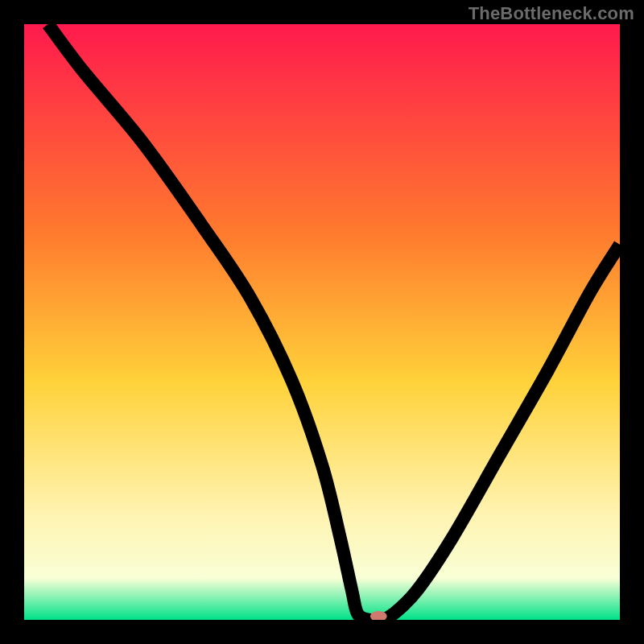  What do you see at coordinates (551, 14) in the screenshot?
I see `watermark-text: TheBottleneck.com` at bounding box center [551, 14].